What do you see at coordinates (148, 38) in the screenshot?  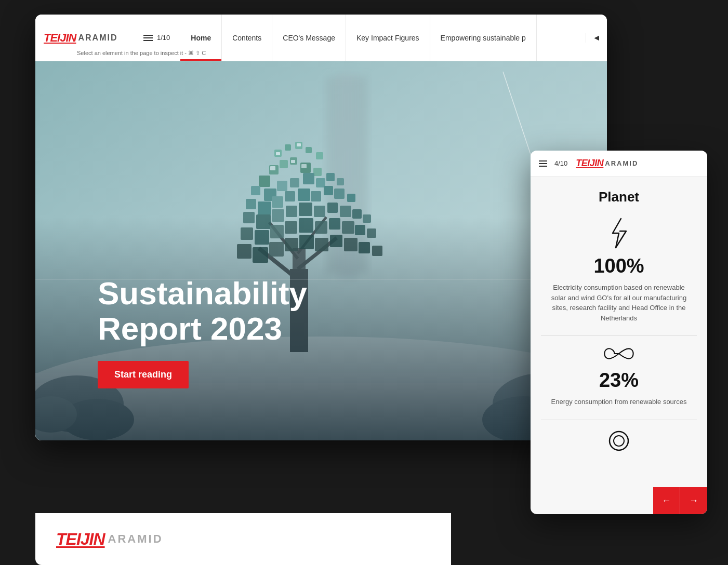 I see `menu-icon-button` at bounding box center [148, 38].